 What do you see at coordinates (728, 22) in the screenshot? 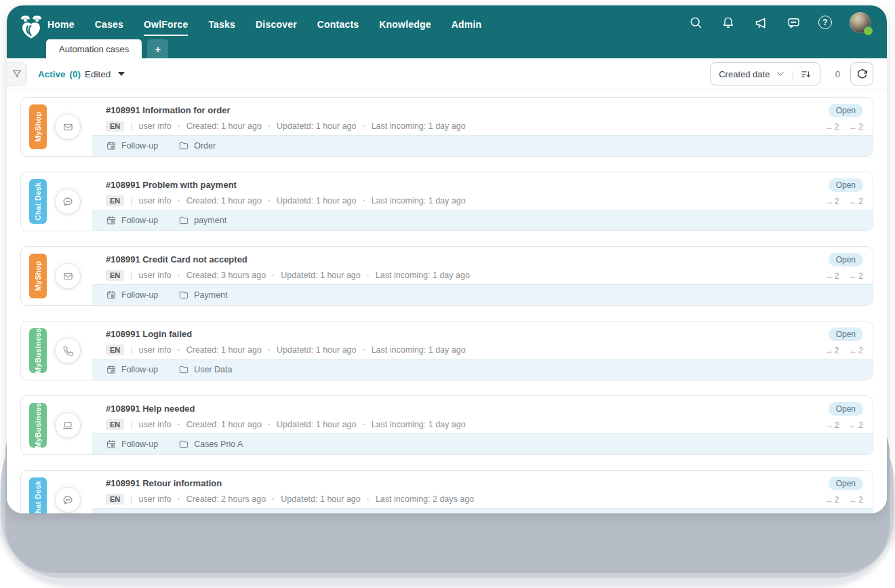
I see `notifications-bell-icon` at bounding box center [728, 22].